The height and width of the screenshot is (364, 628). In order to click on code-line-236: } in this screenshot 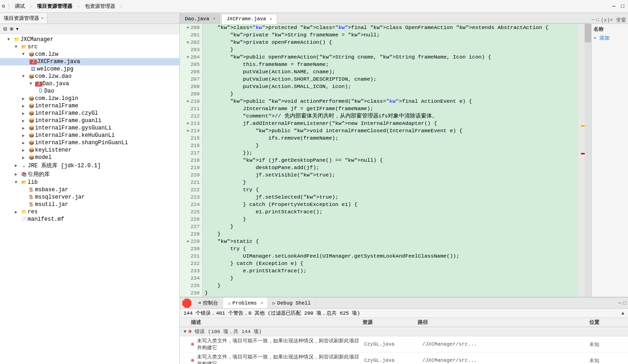, I will do `click(391, 293)`.